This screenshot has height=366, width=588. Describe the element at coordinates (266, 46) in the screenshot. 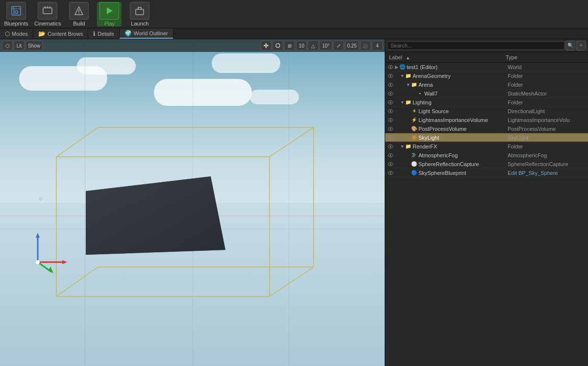

I see `translate-mode-btn` at that location.